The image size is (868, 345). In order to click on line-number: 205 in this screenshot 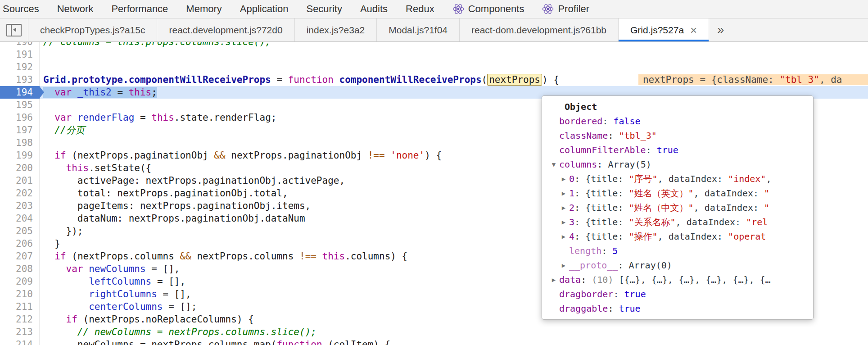, I will do `click(20, 231)`.